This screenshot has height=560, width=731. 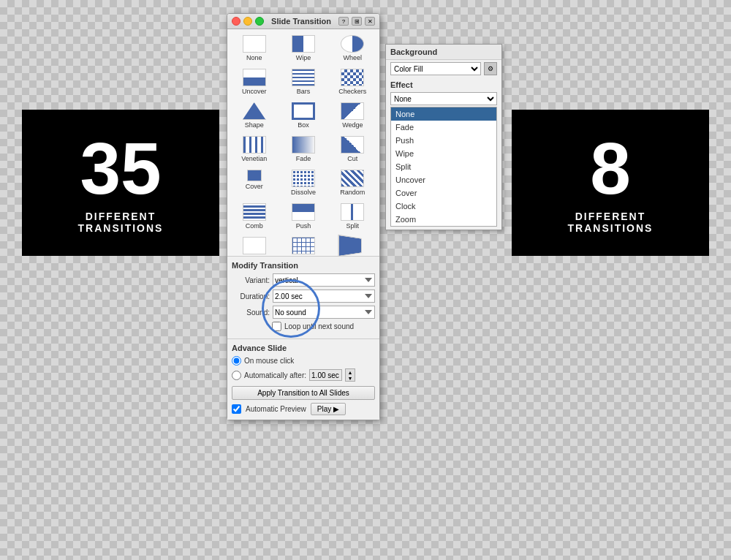 I want to click on effect-dropdown: NoneFadePushWipeSplitUncoverCoverClockZo…, so click(x=444, y=167).